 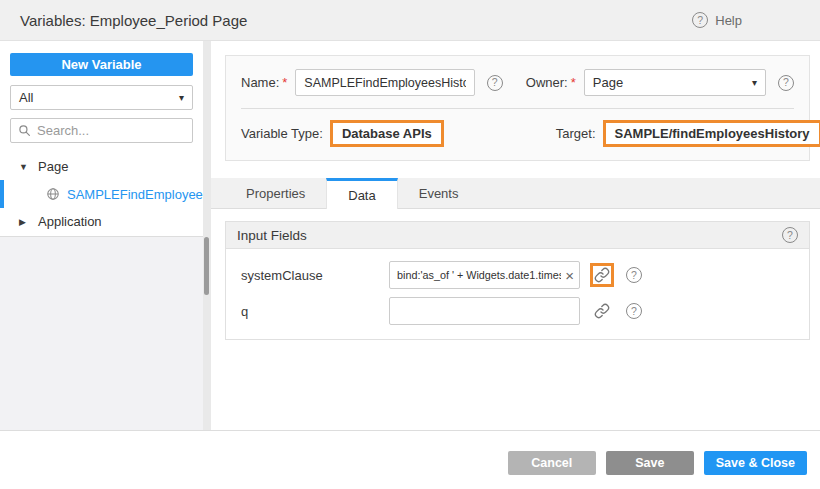 I want to click on target-label: Target:, so click(x=576, y=134).